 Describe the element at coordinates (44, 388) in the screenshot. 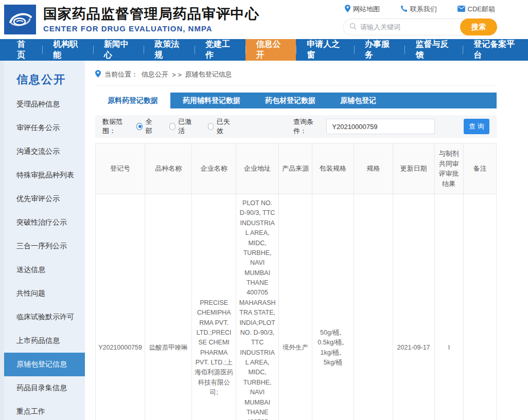

I see `sidebar-item-drug-catalog: 药品目录集信息` at that location.